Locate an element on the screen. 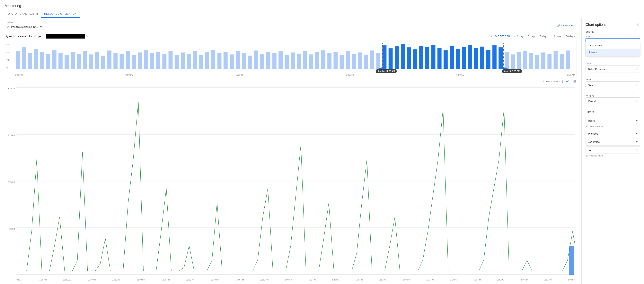  bar-chart-icon is located at coordinates (574, 82).